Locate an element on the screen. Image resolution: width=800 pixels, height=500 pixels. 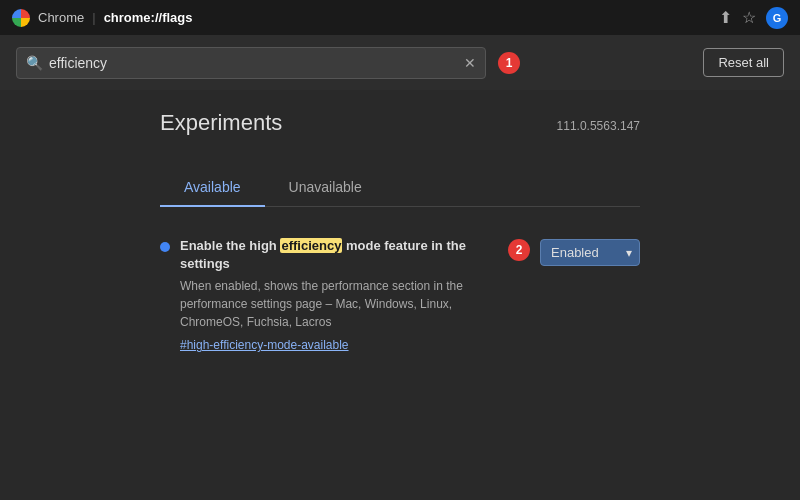
flag-description: When enabled, shows the performance sect… is located at coordinates (339, 304).